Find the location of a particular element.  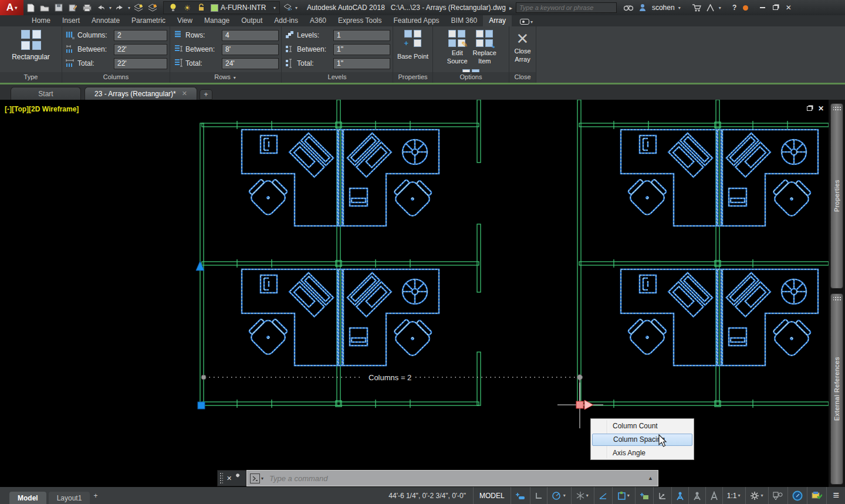

menu-item-axis-angle: Axis Angle is located at coordinates (642, 453).